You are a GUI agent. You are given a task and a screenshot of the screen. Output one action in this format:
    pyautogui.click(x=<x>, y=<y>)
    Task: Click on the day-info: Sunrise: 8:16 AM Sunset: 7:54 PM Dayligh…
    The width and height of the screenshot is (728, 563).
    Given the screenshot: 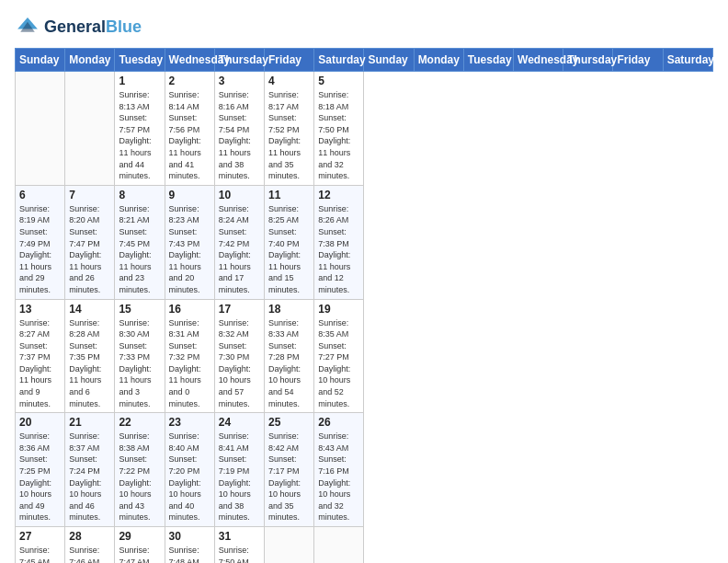 What is the action you would take?
    pyautogui.click(x=239, y=136)
    